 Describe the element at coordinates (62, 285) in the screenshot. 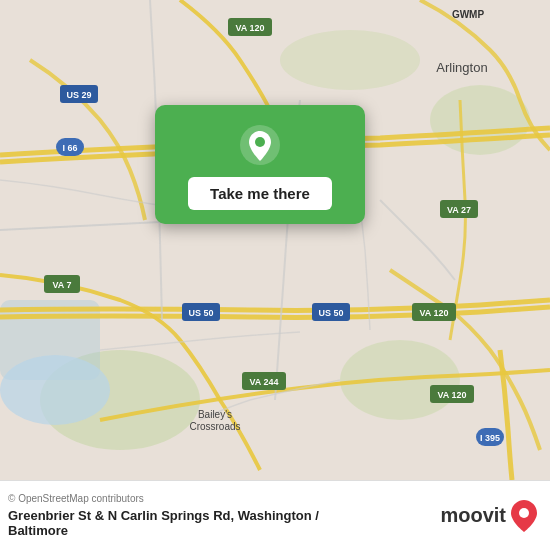

I see `svg-text: VA 7` at that location.